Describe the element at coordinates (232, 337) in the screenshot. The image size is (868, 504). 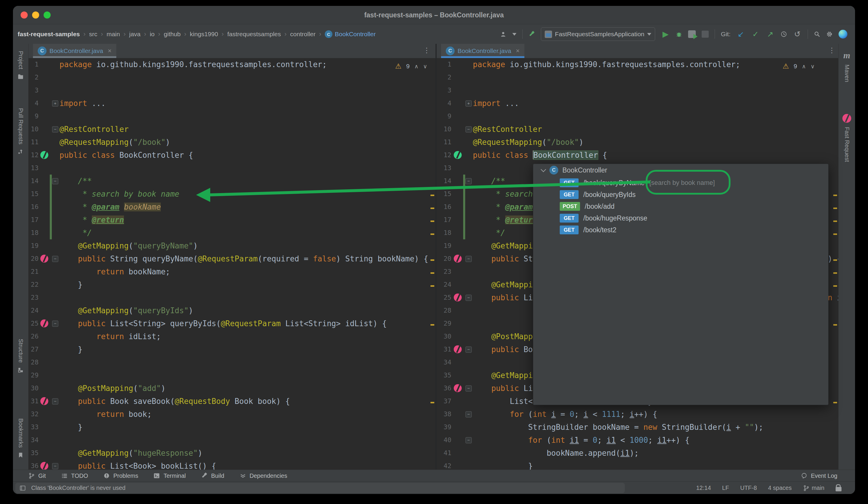
I see `code-line: 26 return idList;` at that location.